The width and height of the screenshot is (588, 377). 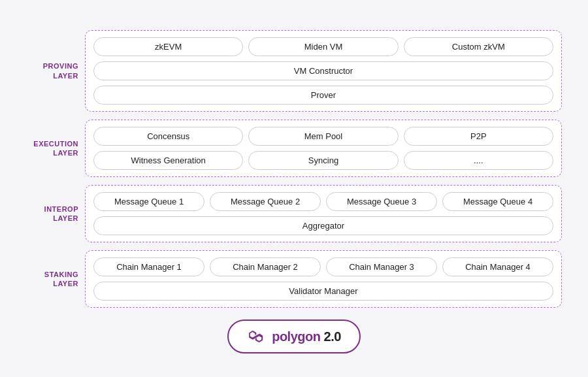 I want to click on layer-box-execution: ConcensusMem PoolP2PWitness GenerationSy…, so click(x=323, y=148).